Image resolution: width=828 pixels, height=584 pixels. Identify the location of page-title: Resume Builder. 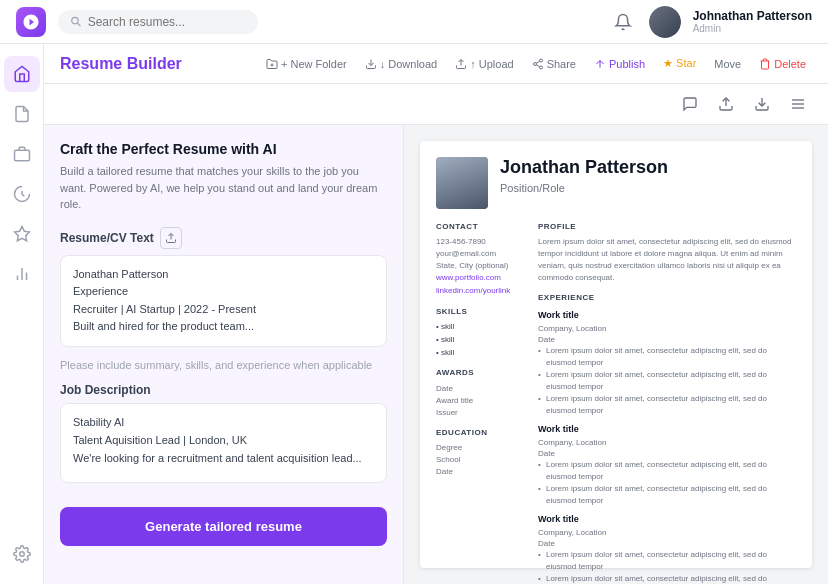
(121, 64).